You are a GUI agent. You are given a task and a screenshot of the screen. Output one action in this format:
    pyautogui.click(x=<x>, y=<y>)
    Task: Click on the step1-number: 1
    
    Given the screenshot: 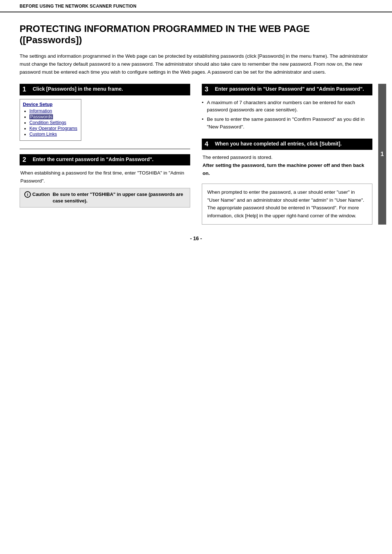 What is the action you would take?
    pyautogui.click(x=28, y=90)
    